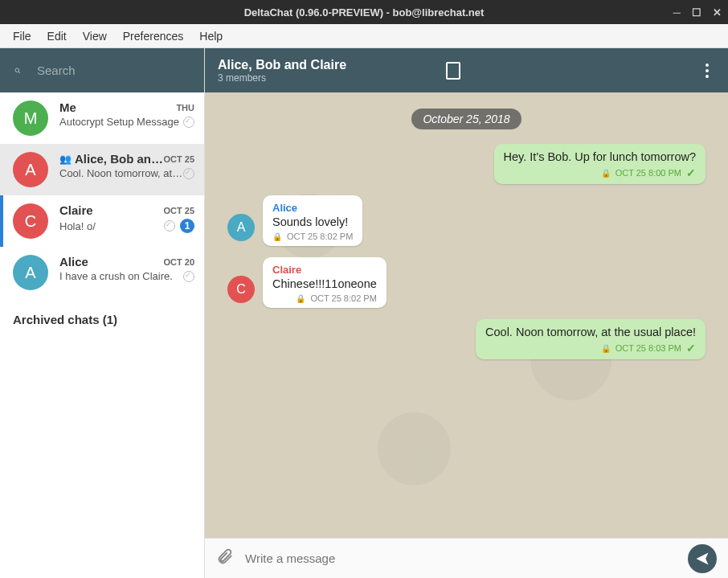 The height and width of the screenshot is (578, 728). Describe the element at coordinates (326, 65) in the screenshot. I see `chat-title: Alice, Bob and Claire` at that location.